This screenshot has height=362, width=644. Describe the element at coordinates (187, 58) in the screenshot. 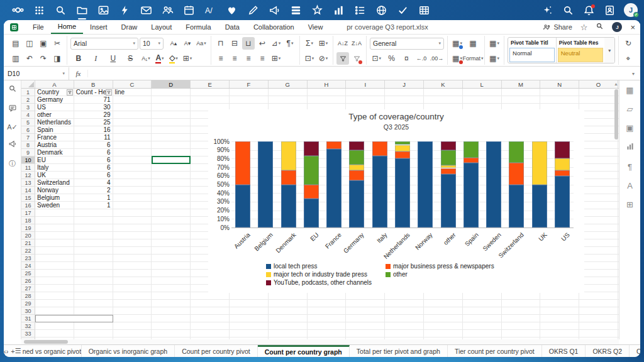

I see `borders-icon: ⊞▾` at that location.